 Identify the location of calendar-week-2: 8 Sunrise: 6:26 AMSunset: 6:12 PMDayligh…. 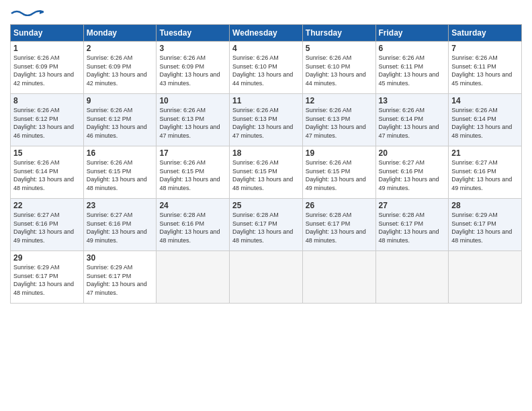
(266, 120).